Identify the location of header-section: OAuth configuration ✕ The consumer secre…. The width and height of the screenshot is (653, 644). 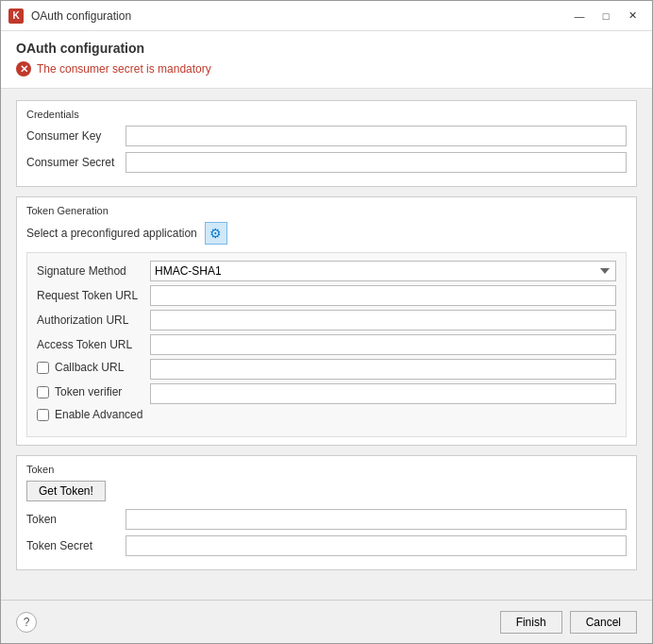
(326, 60).